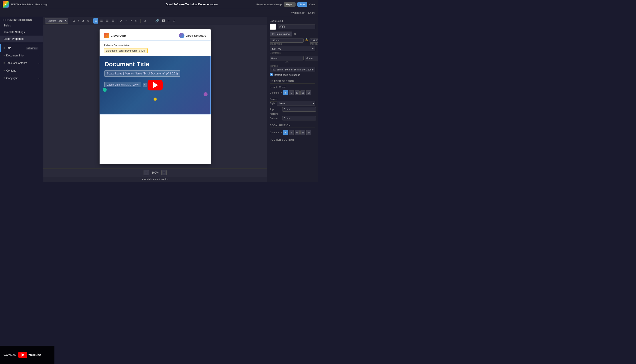 This screenshot has width=636, height=364. I want to click on export-date-field: Export Date (d MMMM, yyyy), so click(123, 84).